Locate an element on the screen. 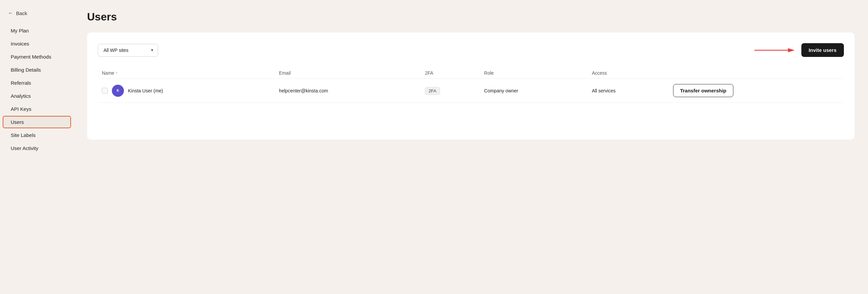 The height and width of the screenshot is (294, 868). page-title: Users is located at coordinates (471, 17).